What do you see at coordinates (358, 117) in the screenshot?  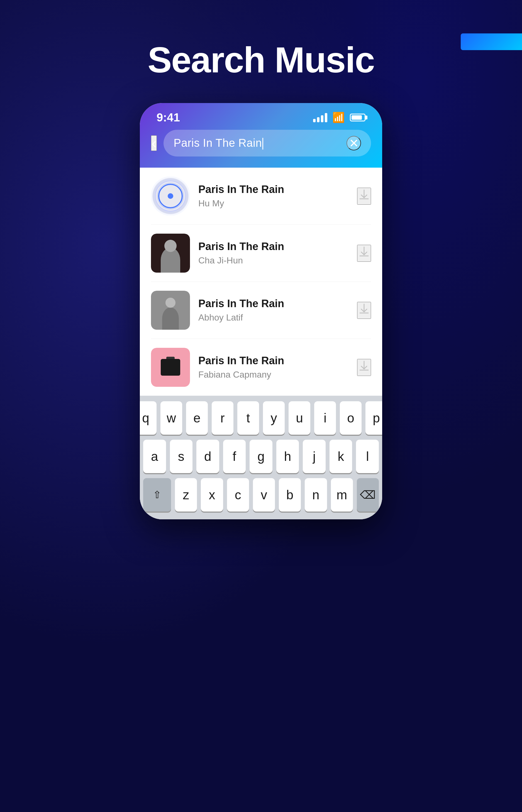 I see `battery-icon` at bounding box center [358, 117].